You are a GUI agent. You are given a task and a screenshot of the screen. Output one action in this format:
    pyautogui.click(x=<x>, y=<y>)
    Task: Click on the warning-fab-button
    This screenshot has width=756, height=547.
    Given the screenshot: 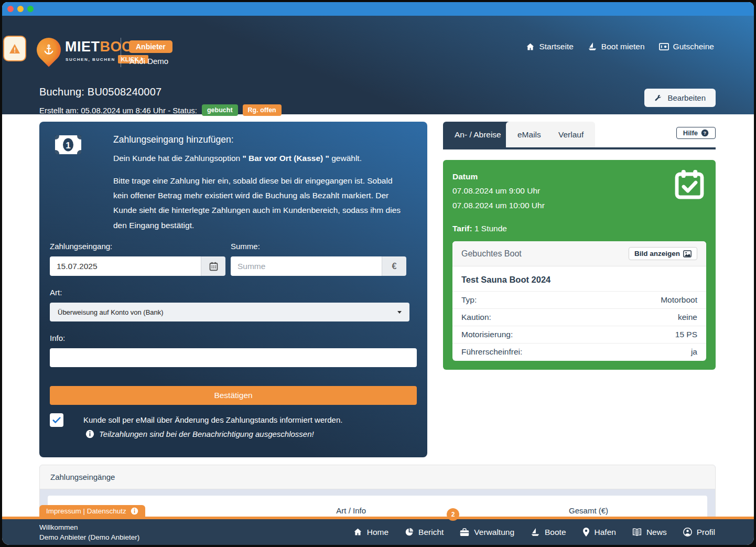 What is the action you would take?
    pyautogui.click(x=15, y=48)
    